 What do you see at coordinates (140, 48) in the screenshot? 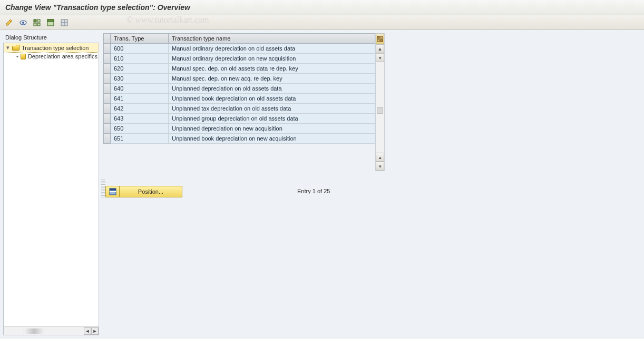
I see `cell-trans-type: 600` at bounding box center [140, 48].